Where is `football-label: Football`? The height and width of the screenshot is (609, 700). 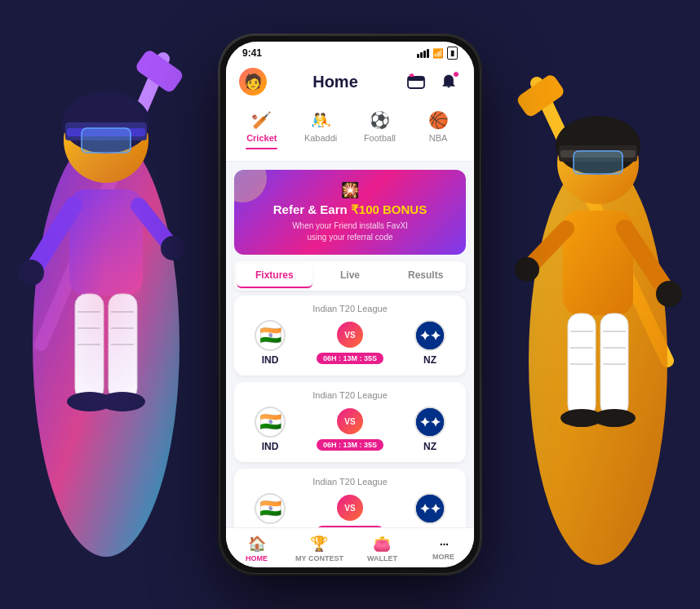 football-label: Football is located at coordinates (380, 138).